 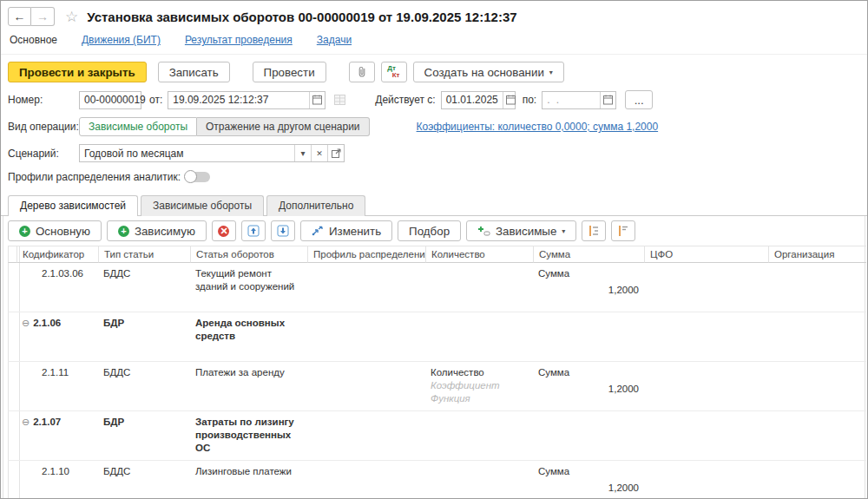 I want to click on scenario-label: Сценарий:, so click(x=43, y=154).